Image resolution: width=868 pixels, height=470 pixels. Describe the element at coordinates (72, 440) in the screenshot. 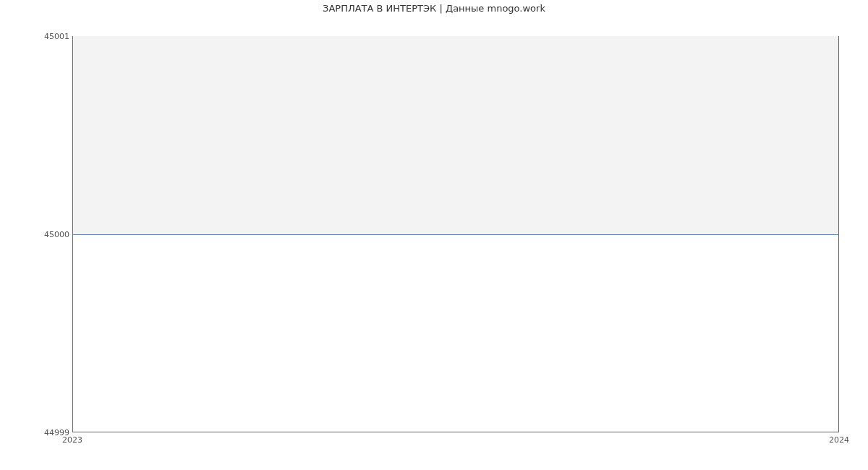

I see `x-tick-label: 2023` at that location.